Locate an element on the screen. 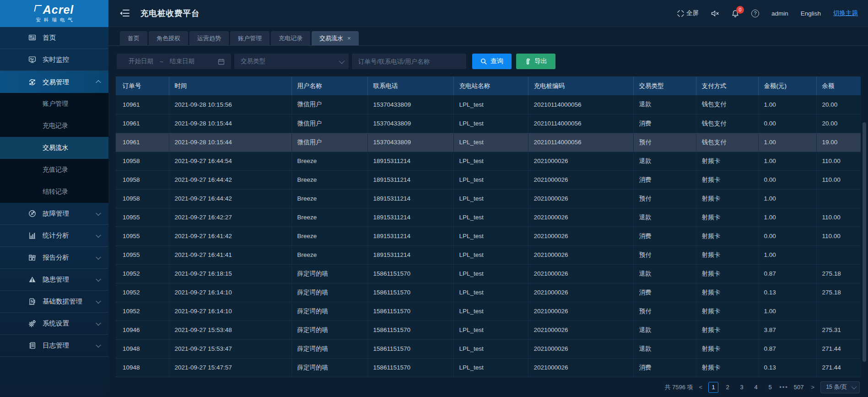  page-number-2: 2 is located at coordinates (728, 387).